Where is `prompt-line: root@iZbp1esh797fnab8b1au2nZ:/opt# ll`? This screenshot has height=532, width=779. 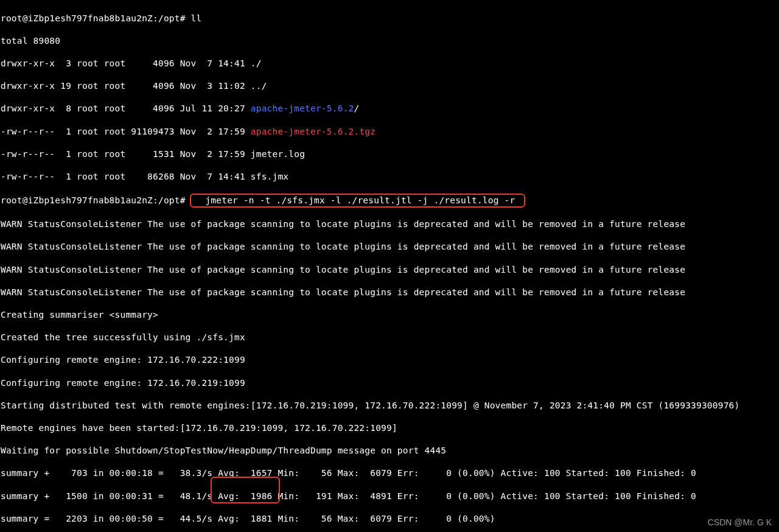
prompt-line: root@iZbp1esh797fnab8b1au2nZ:/opt# ll is located at coordinates (390, 18).